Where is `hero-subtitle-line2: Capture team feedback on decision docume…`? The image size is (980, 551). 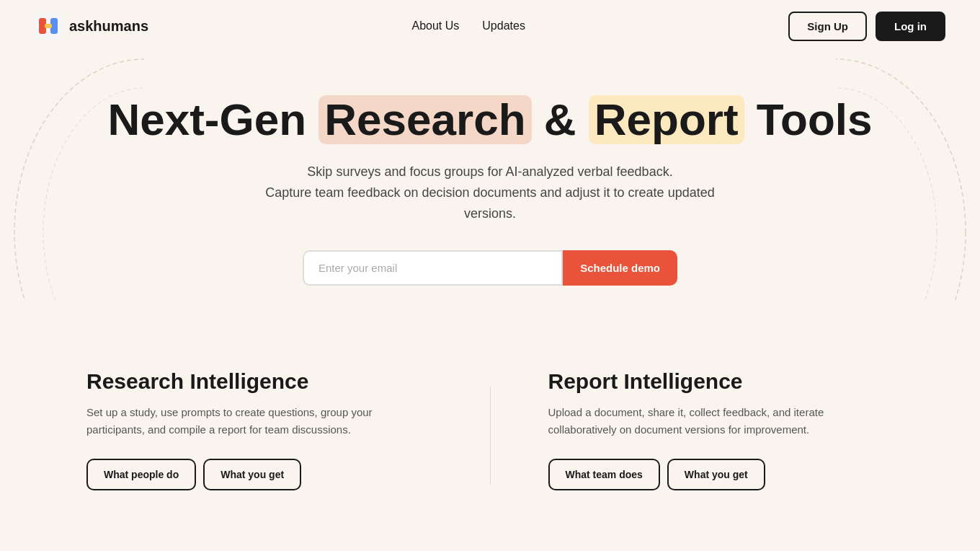 hero-subtitle-line2: Capture team feedback on decision docume… is located at coordinates (490, 203).